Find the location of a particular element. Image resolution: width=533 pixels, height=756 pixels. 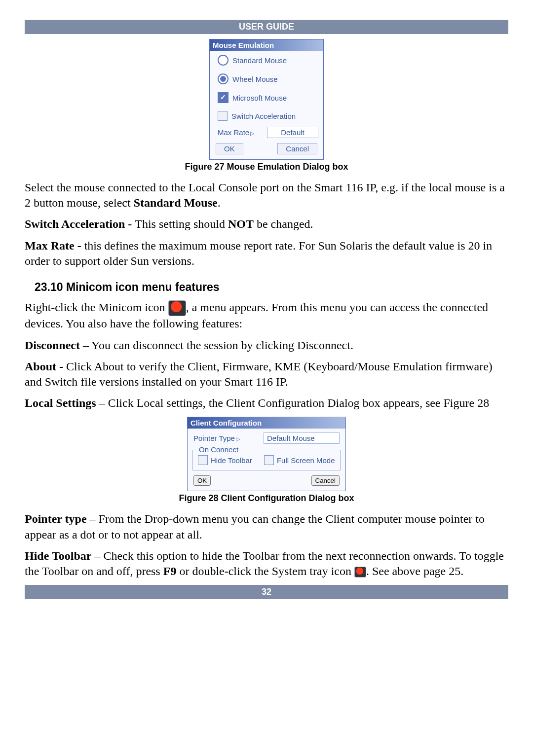

checkbox-switch-acceleration: Switch Acceleration is located at coordinates (266, 116).